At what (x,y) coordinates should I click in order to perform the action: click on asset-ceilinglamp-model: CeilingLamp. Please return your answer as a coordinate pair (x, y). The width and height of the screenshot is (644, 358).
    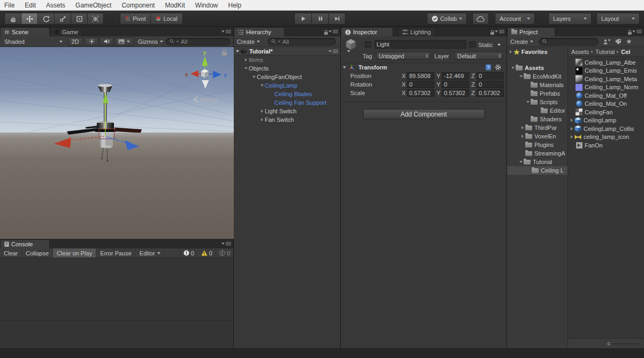
    Looking at the image, I should click on (605, 121).